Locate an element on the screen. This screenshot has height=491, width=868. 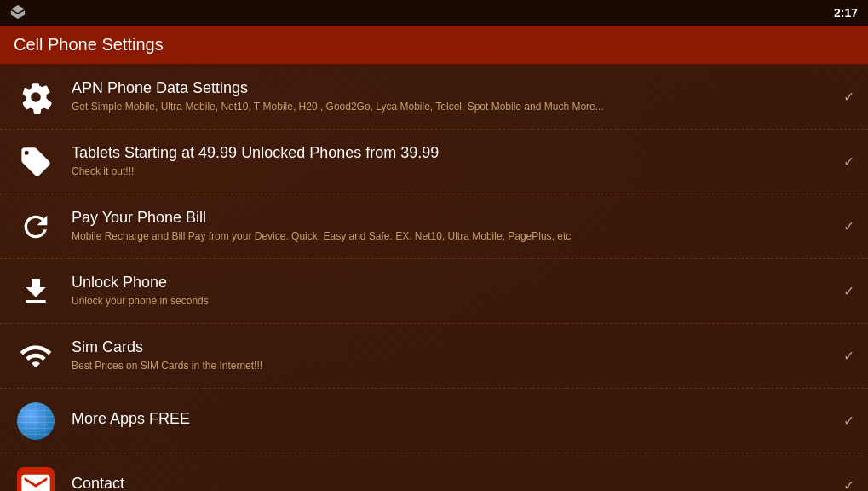
contact-text: Contact is located at coordinates (454, 482).